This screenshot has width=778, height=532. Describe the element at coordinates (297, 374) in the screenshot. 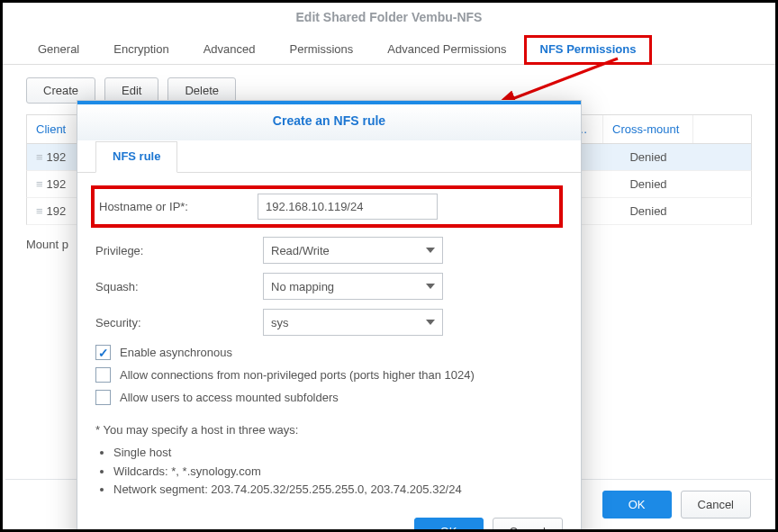

I see `allow-nonpriv-label: Allow connections from non-privileged po…` at that location.